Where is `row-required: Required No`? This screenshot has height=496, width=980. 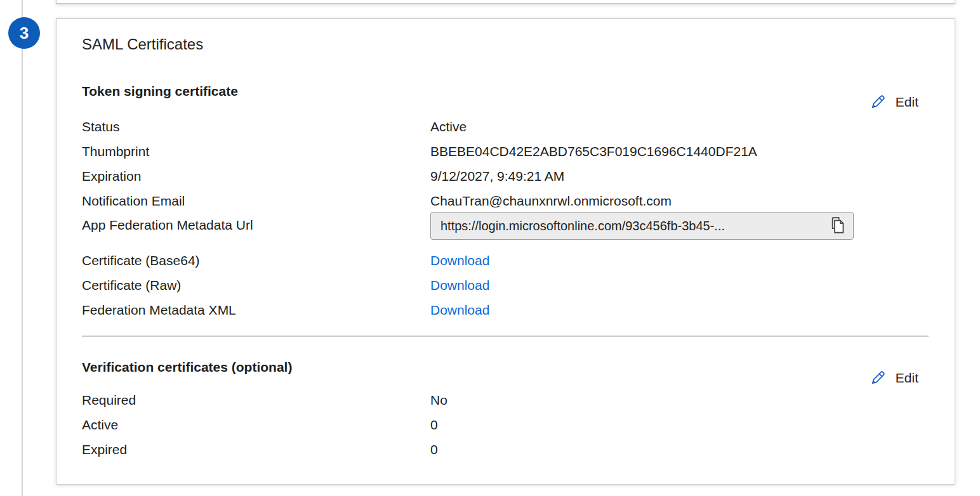 row-required: Required No is located at coordinates (505, 400).